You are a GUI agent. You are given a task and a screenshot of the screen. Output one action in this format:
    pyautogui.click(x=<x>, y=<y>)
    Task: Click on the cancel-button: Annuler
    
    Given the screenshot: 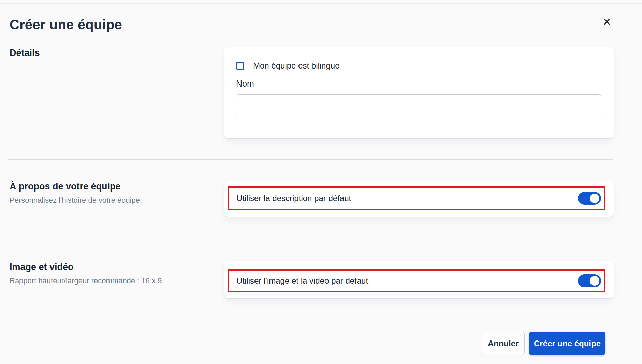 What is the action you would take?
    pyautogui.click(x=503, y=344)
    